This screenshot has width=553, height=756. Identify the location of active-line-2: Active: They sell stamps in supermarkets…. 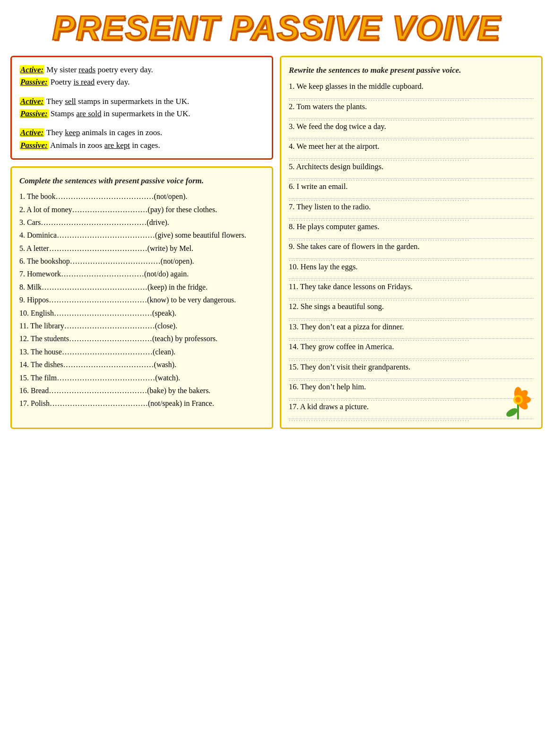
(142, 102).